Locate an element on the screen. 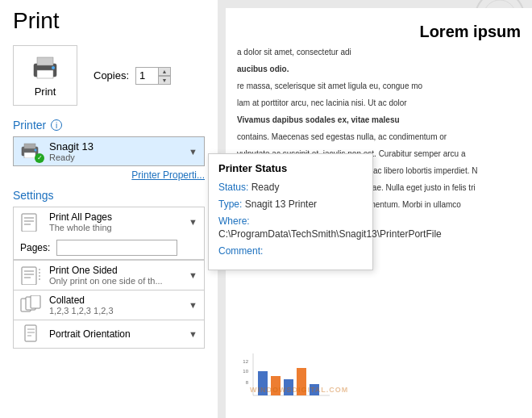 The height and width of the screenshot is (418, 532). printer-ready-check: ✓ is located at coordinates (39, 158).